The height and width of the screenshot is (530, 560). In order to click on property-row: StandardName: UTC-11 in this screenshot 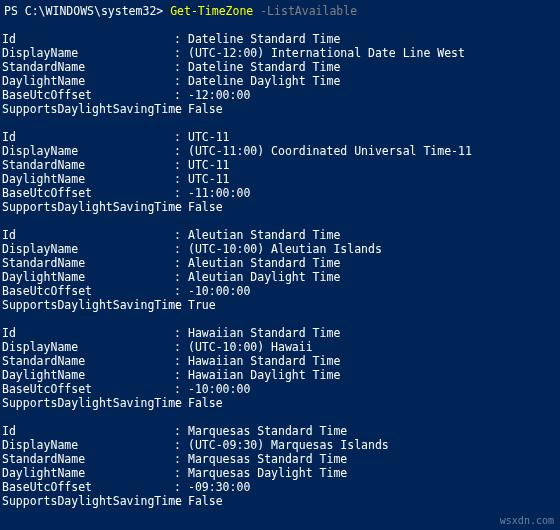, I will do `click(281, 165)`.